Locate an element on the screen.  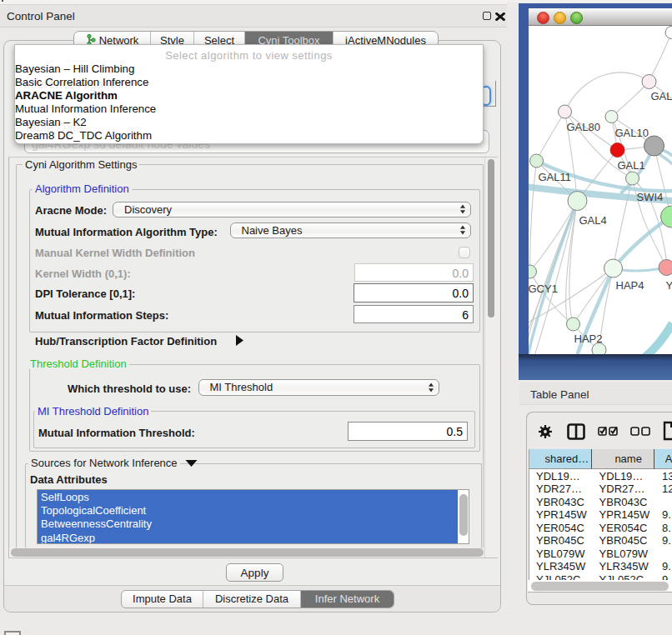
svg-text: GAL1 is located at coordinates (630, 165).